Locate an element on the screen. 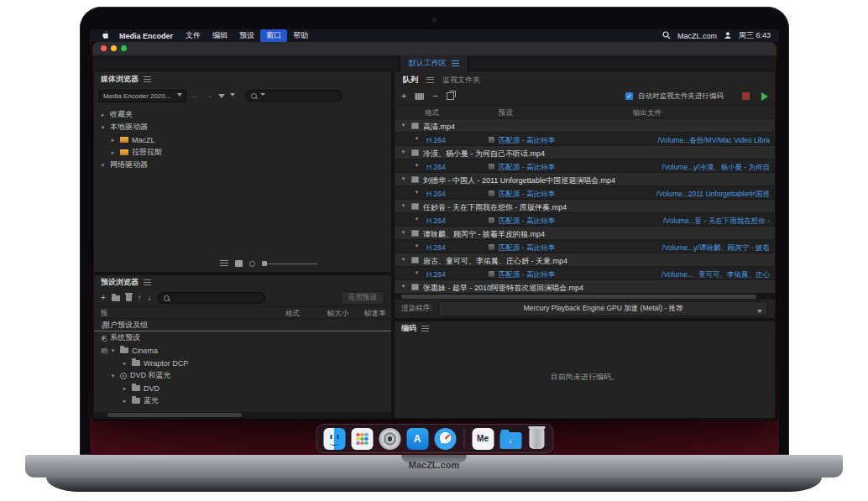 The width and height of the screenshot is (868, 501). horizontal-scrollbar is located at coordinates (584, 297).